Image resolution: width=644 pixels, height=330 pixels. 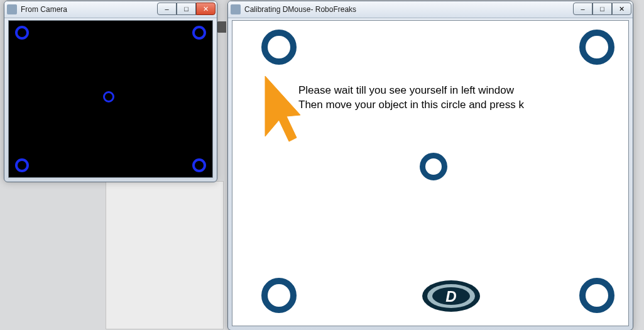 I want to click on logo-letter: D, so click(x=451, y=297).